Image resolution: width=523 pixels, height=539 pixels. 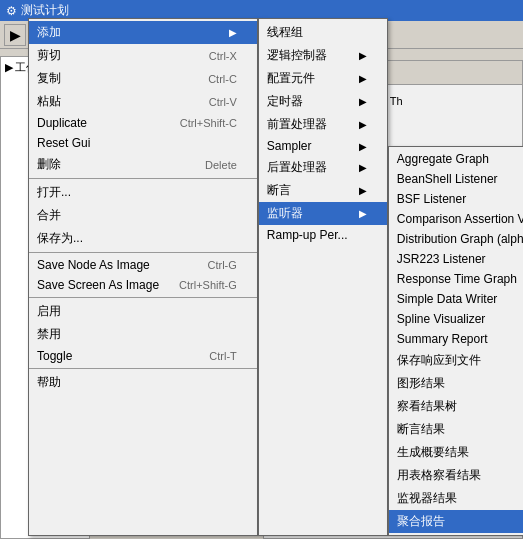 What do you see at coordinates (363, 56) in the screenshot?
I see `menu-l2-logic-ctrl-arrow: ▶` at bounding box center [363, 56].